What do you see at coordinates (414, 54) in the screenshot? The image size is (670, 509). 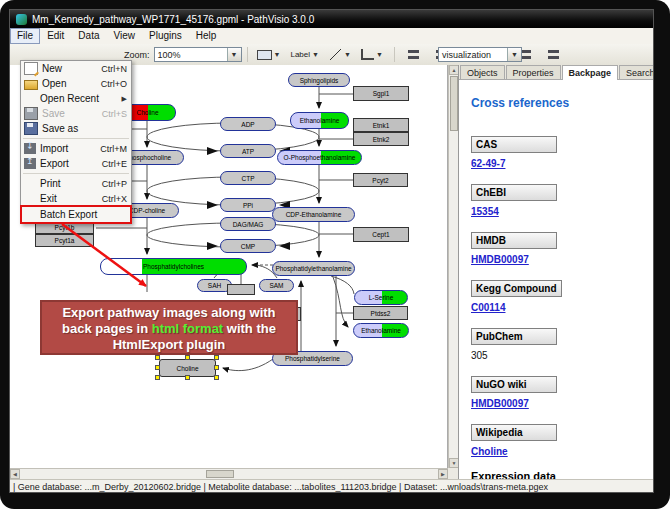 I see `align-center-horizontal-button` at bounding box center [414, 54].